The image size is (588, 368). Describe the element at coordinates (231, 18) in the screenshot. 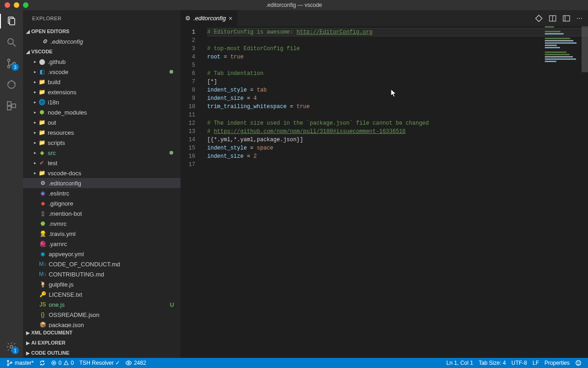

I see `close-tab-icon: ×` at that location.